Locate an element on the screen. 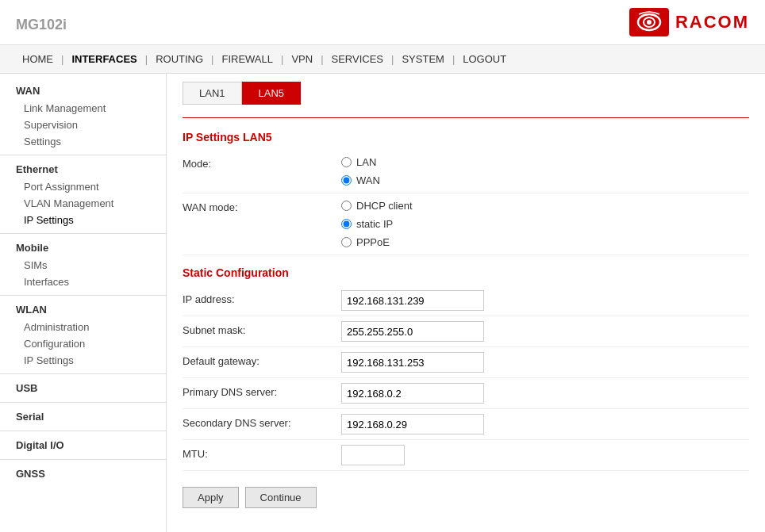 This screenshot has height=532, width=765. sidebar-section-mobile: Mobile SIMs Interfaces is located at coordinates (83, 265).